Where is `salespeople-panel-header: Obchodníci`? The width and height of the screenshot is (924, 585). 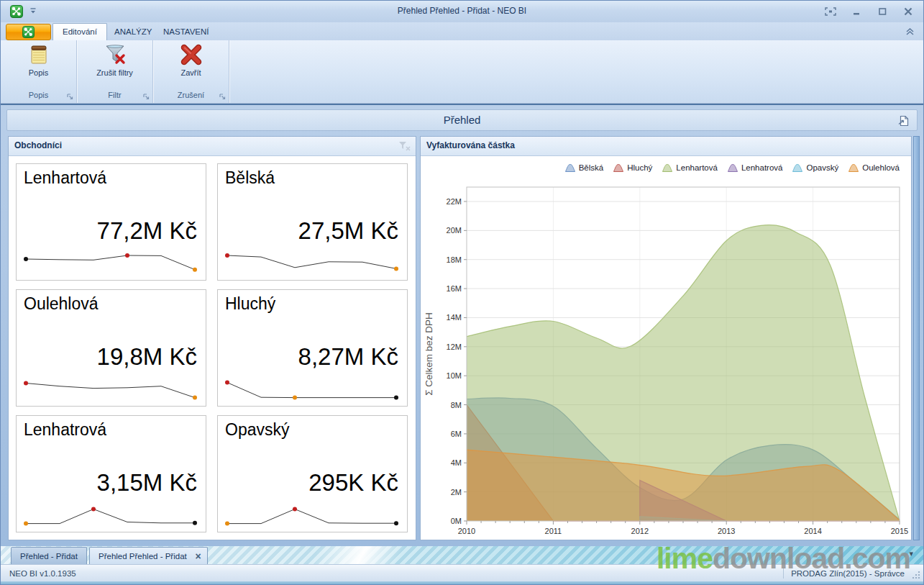 salespeople-panel-header: Obchodníci is located at coordinates (212, 147).